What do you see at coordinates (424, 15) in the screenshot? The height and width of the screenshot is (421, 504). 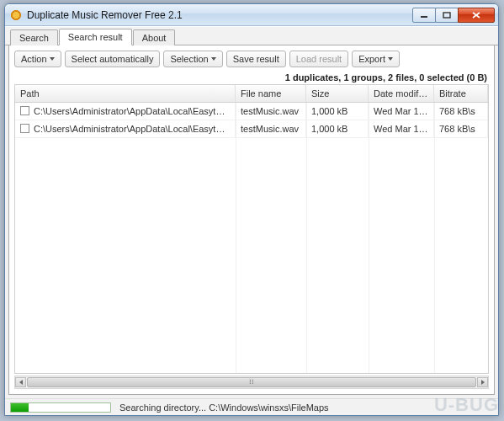 I see `minimize-button` at bounding box center [424, 15].